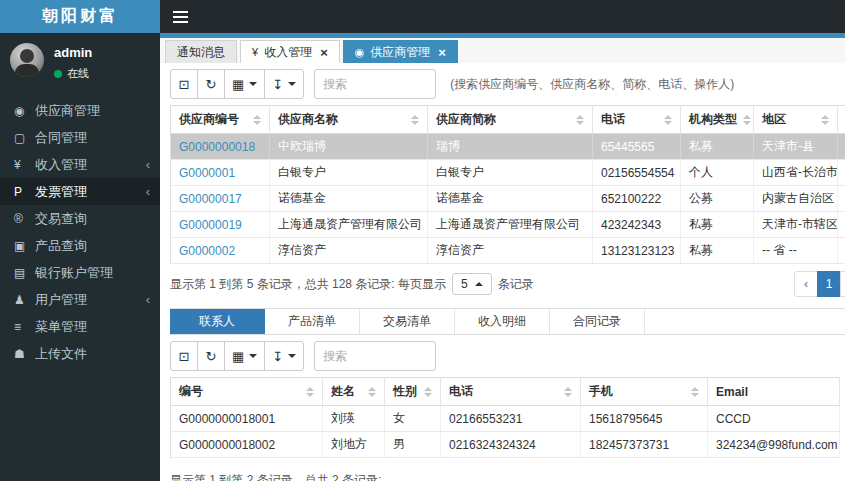 The height and width of the screenshot is (481, 845). What do you see at coordinates (718, 199) in the screenshot?
I see `cell-org-type: 公募` at bounding box center [718, 199].